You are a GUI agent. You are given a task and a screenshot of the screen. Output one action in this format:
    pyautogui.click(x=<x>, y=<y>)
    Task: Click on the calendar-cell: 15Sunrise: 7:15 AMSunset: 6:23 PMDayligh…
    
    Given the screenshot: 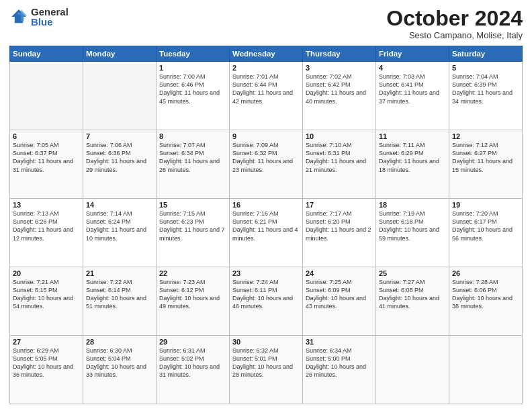 What is the action you would take?
    pyautogui.click(x=193, y=233)
    